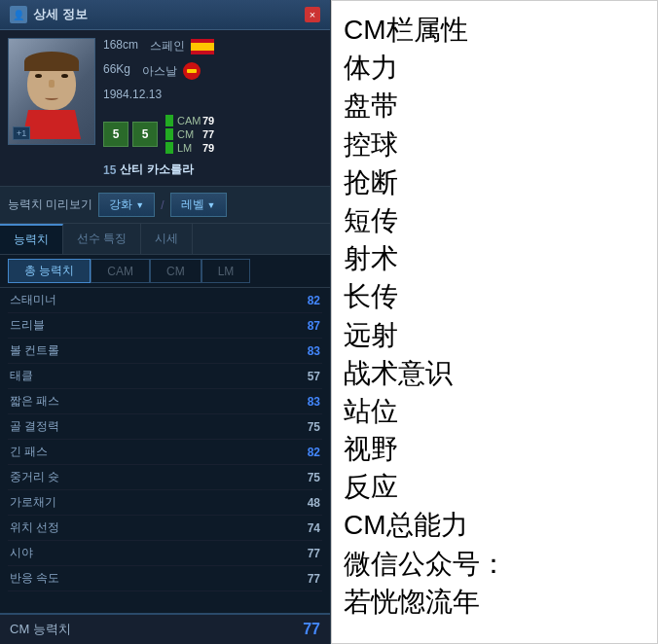 Image resolution: width=658 pixels, height=644 pixels. What do you see at coordinates (212, 134) in the screenshot?
I see `ratings-section: 5 5 CAM 79 CM 77 L` at bounding box center [212, 134].